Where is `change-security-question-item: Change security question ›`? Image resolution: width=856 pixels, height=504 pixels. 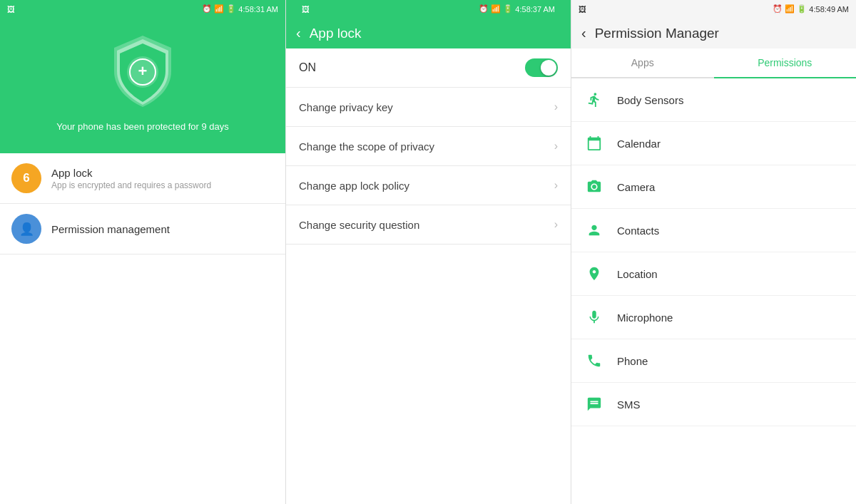 change-security-question-item: Change security question › is located at coordinates (428, 225).